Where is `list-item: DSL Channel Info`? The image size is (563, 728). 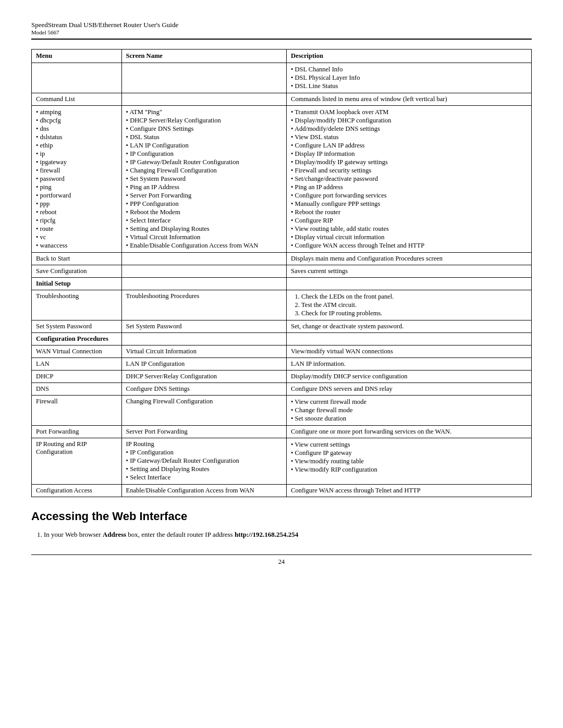
list-item: DSL Channel Info is located at coordinates (409, 70).